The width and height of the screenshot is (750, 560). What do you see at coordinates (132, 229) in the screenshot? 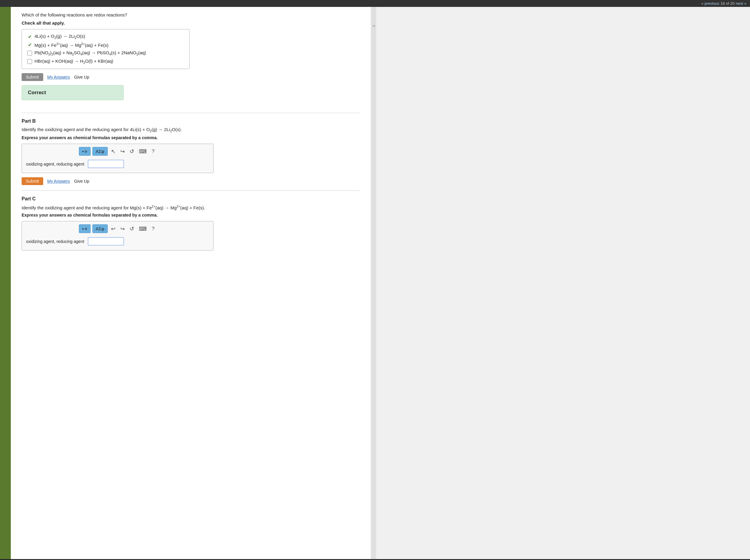
I see `reset-button-c: ↺` at bounding box center [132, 229].